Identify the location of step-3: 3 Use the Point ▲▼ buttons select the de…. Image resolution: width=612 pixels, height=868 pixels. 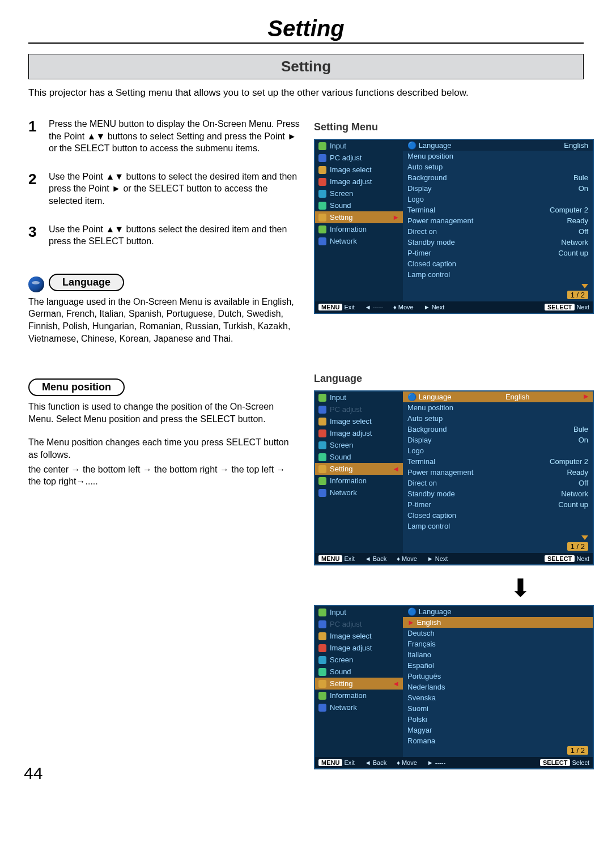
(164, 236).